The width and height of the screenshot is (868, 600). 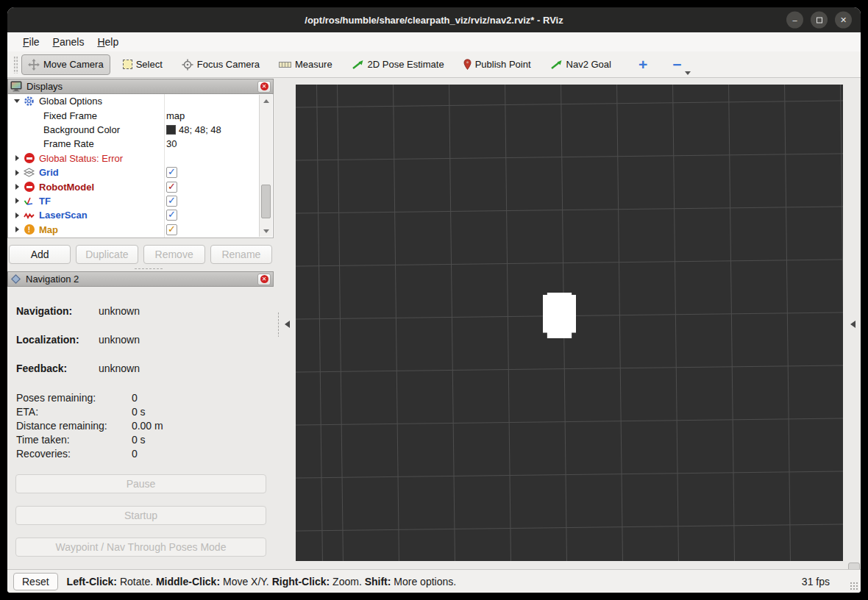 I want to click on menu-panels: Panels, so click(x=69, y=42).